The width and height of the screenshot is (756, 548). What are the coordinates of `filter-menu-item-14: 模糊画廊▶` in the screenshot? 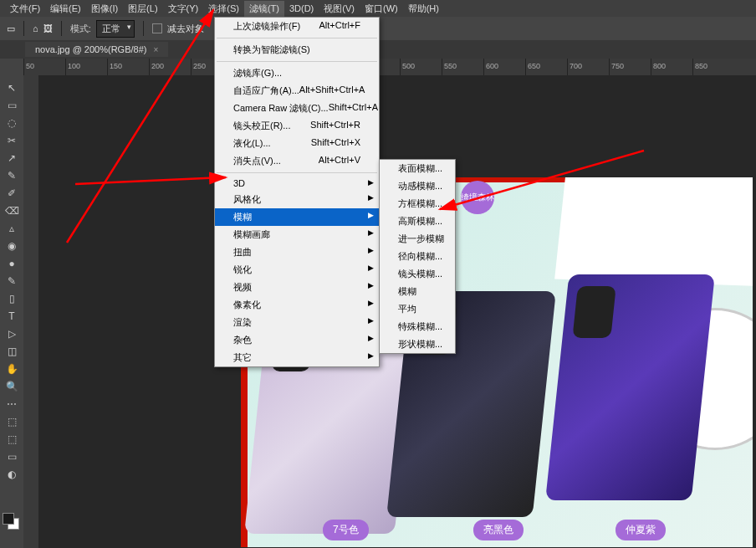 It's located at (297, 234).